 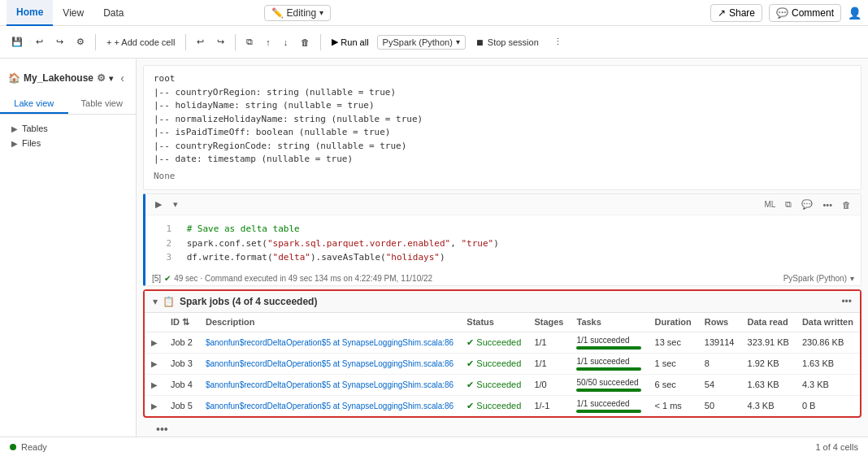 I want to click on copy-button: ⧉, so click(x=250, y=42).